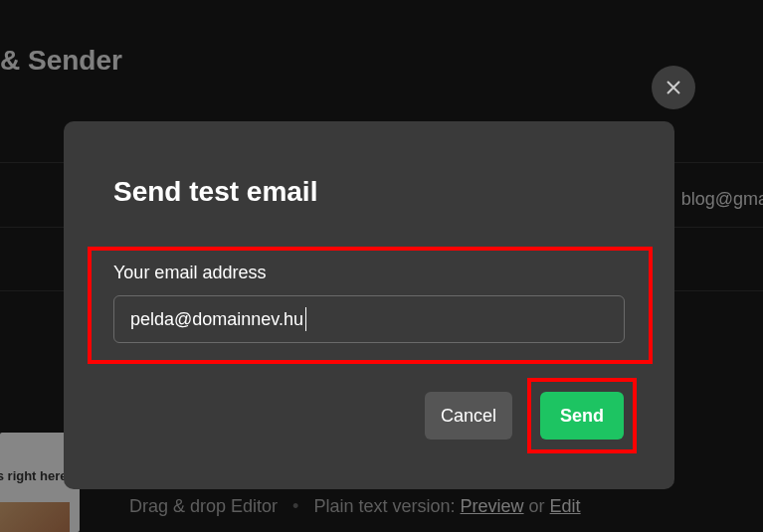  Describe the element at coordinates (306, 319) in the screenshot. I see `text-caret` at that location.